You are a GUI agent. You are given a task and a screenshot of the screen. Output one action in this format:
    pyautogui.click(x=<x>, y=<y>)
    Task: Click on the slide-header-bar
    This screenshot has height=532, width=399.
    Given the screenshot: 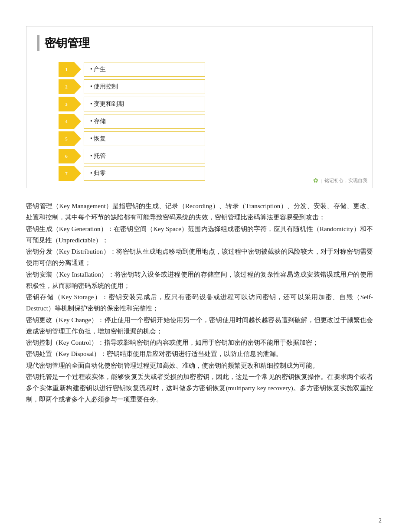 What is the action you would take?
    pyautogui.click(x=38, y=43)
    